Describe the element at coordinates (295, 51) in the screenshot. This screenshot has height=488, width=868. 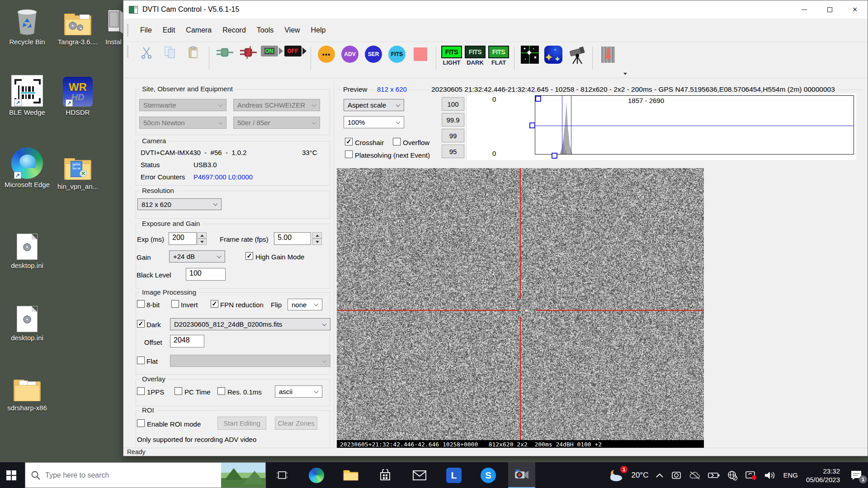
I see `camera-off-button: OFF` at that location.